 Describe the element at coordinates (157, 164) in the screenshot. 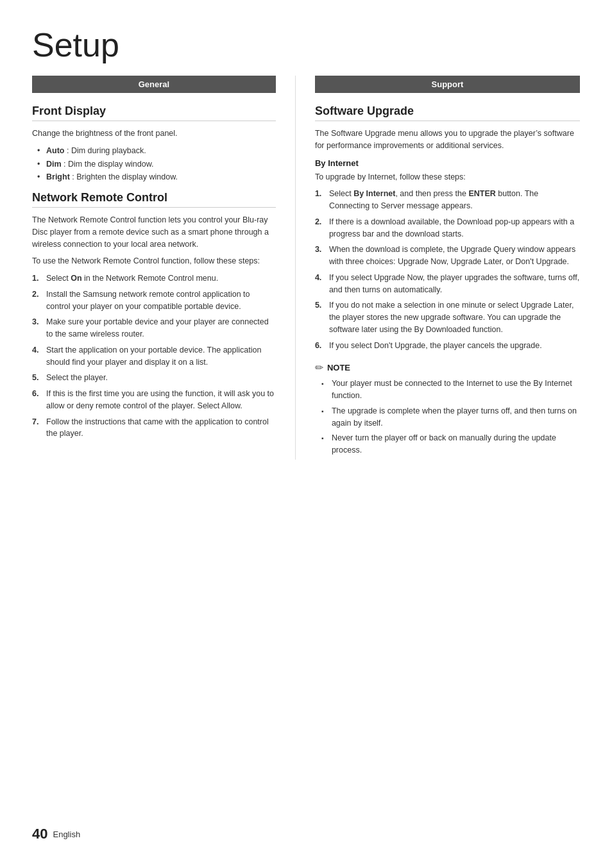

I see `front-display-bullets: Auto : Dim during playback. Dim : Dim th…` at that location.